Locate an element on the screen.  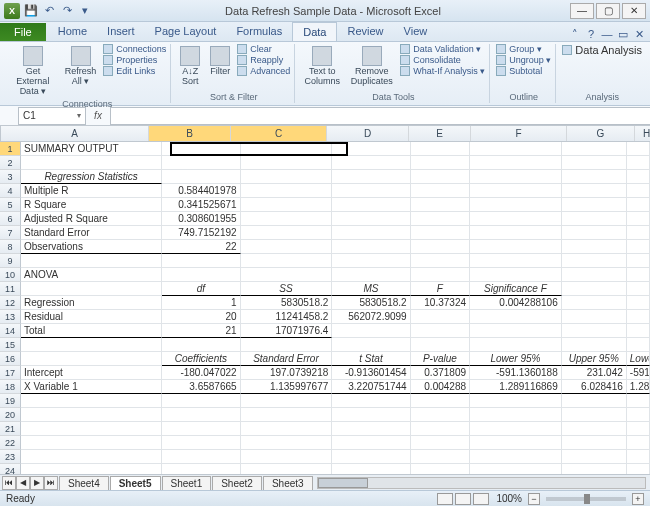
cell-B8: 22 is located at coordinates (201, 247).